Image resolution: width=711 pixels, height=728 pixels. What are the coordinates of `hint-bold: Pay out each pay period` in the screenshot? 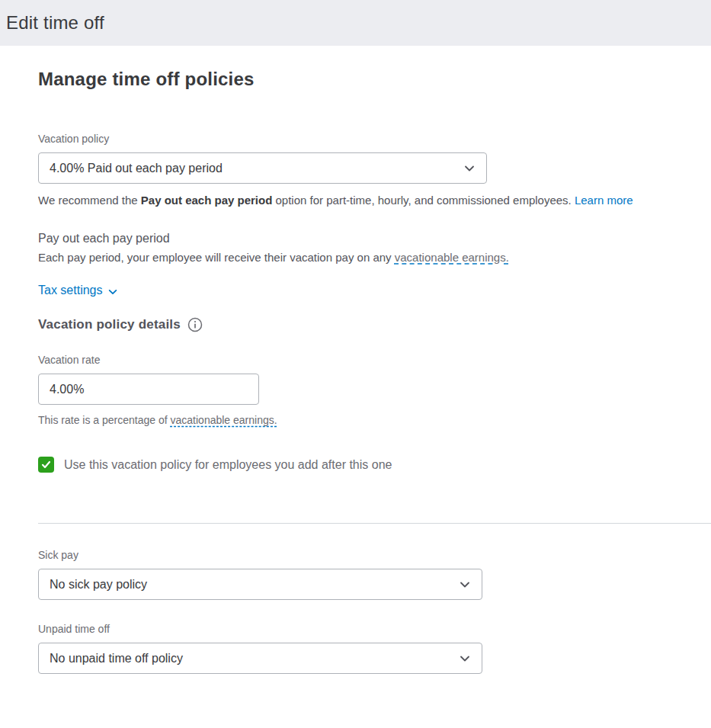 It's located at (207, 200).